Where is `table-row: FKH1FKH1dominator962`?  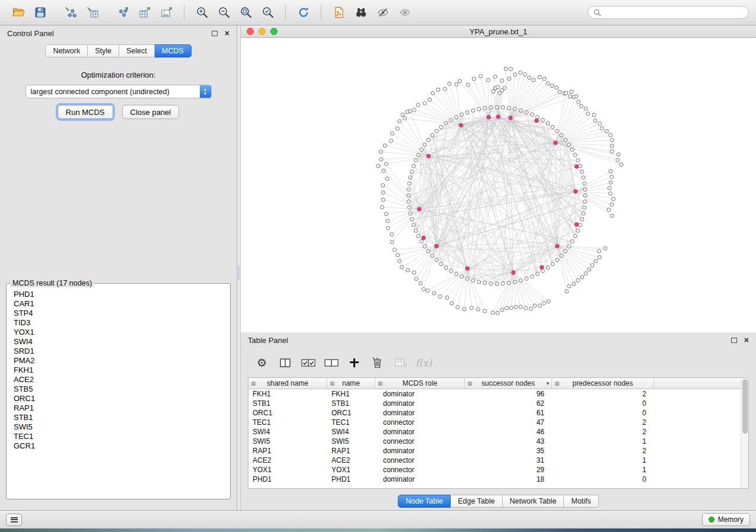
table-row: FKH1FKH1dominator962 is located at coordinates (498, 394).